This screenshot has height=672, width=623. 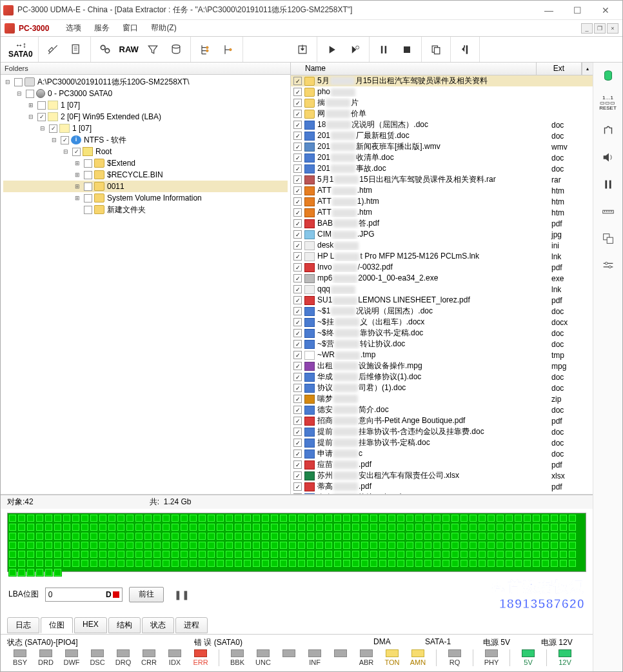 I want to click on file-row: ✓HP Lt Pro MFP M125-M126 PCLmS.lnklnk, so click(x=442, y=257).